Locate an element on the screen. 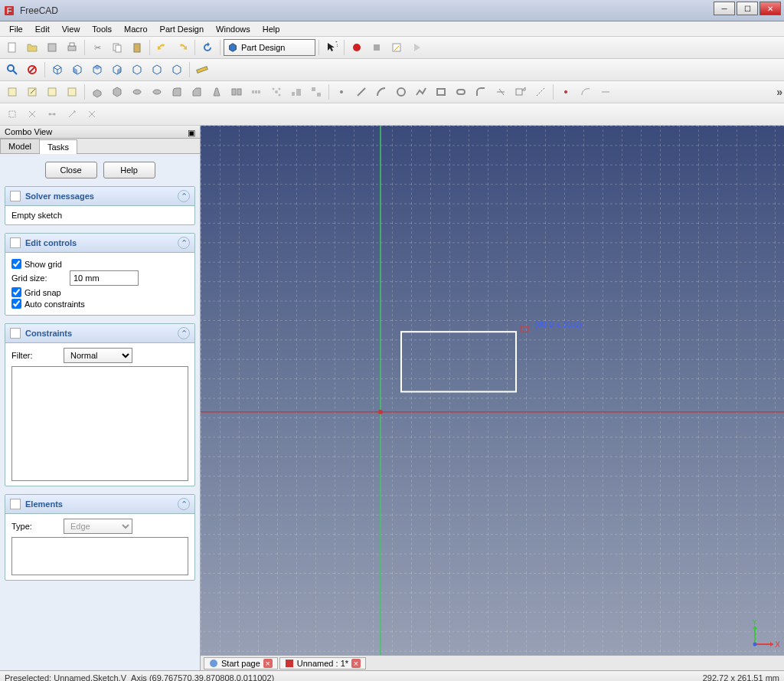 The width and height of the screenshot is (784, 681). tab-tasks: Tasks is located at coordinates (58, 147).